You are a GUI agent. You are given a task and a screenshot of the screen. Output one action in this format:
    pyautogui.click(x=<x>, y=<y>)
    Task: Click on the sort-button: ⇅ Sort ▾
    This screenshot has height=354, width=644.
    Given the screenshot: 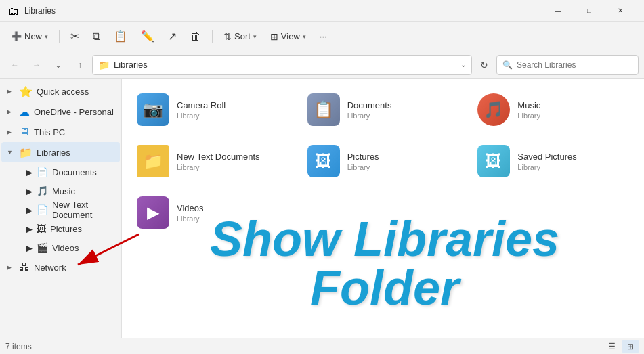 What is the action you would take?
    pyautogui.click(x=240, y=37)
    